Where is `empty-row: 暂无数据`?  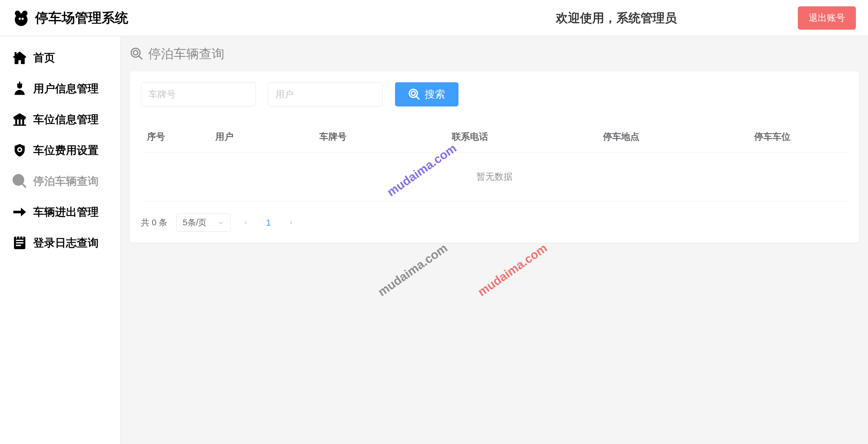
empty-row: 暂无数据 is located at coordinates (495, 177).